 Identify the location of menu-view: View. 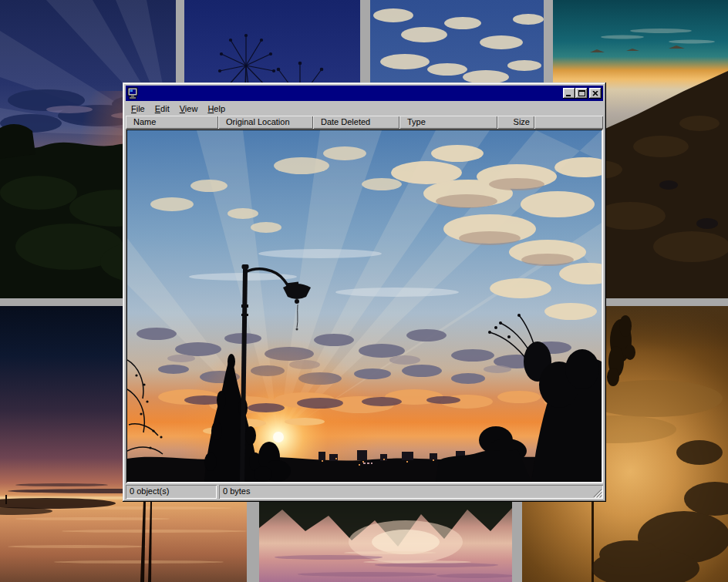
(189, 109).